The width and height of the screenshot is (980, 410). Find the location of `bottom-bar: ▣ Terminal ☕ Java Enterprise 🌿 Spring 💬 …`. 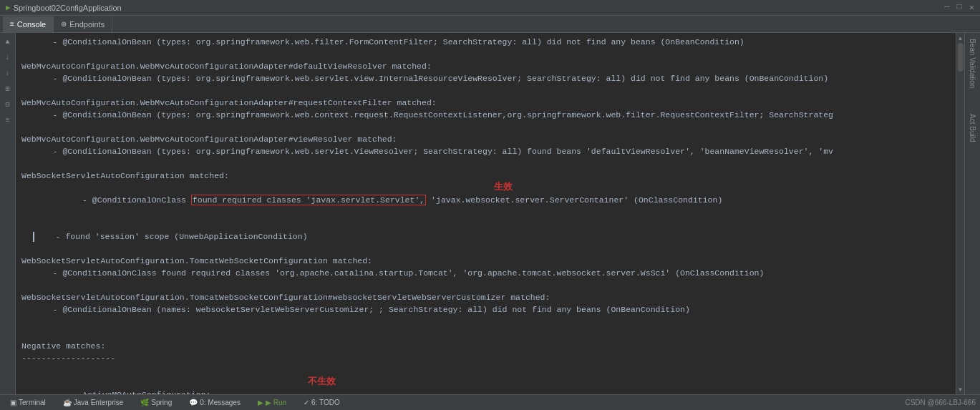

bottom-bar: ▣ Terminal ☕ Java Enterprise 🌿 Spring 💬 … is located at coordinates (490, 402).